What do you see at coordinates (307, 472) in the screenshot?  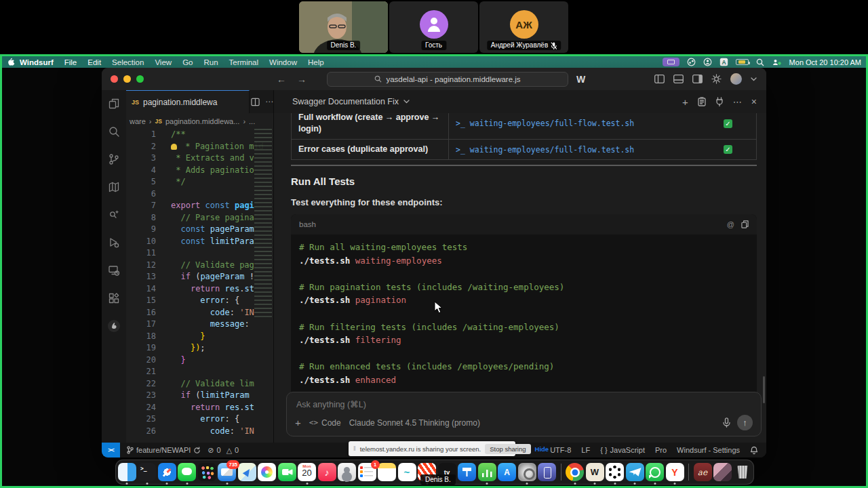 I see `calendar-dock-icon: Mon20` at bounding box center [307, 472].